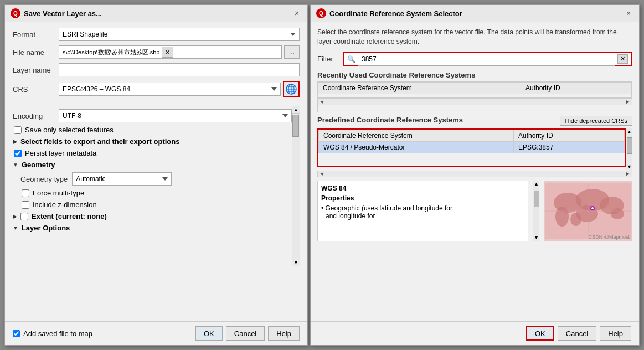  Describe the element at coordinates (18, 153) in the screenshot. I see `persist-metadata-checkbox` at that location.